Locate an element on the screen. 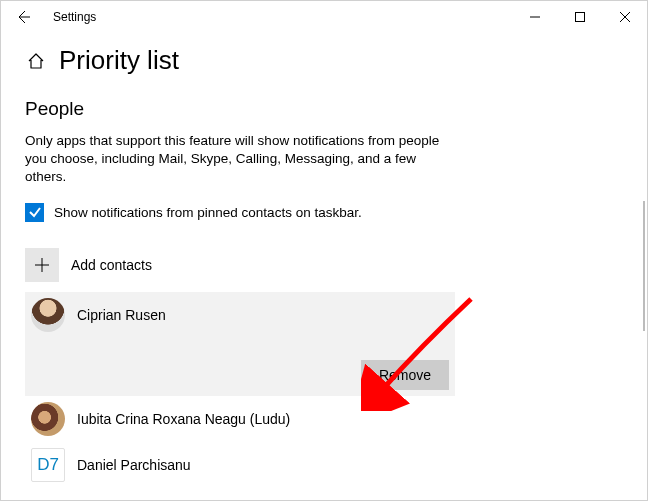  contact-item: D7 Daniel Parchisanu is located at coordinates (240, 465).